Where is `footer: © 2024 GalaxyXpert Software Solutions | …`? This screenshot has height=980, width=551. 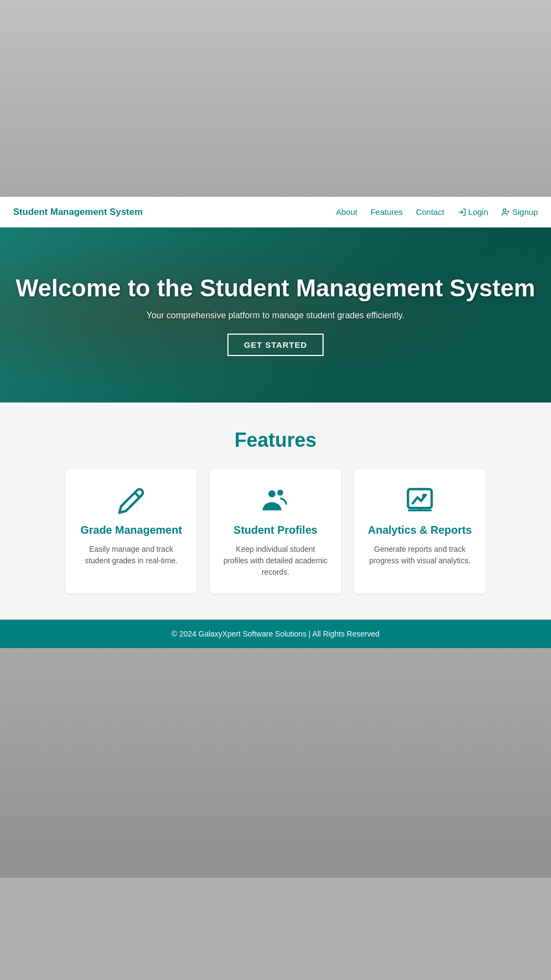
footer: © 2024 GalaxyXpert Software Solutions | … is located at coordinates (276, 634).